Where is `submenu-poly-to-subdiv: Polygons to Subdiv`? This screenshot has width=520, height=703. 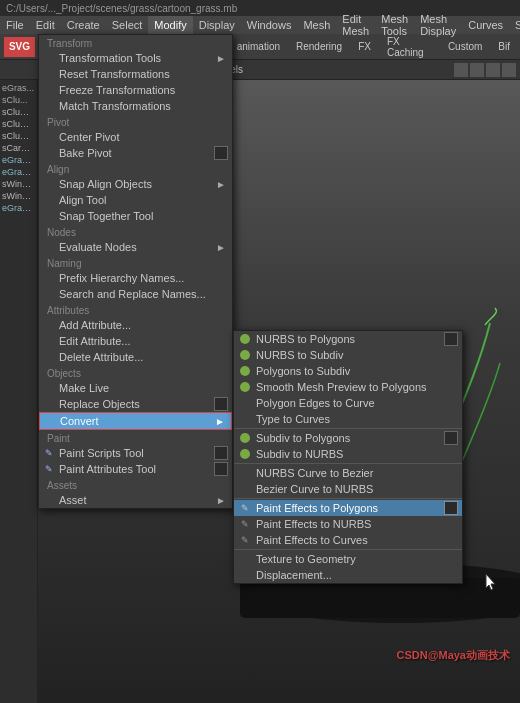
submenu-poly-to-subdiv: Polygons to Subdiv is located at coordinates (348, 371).